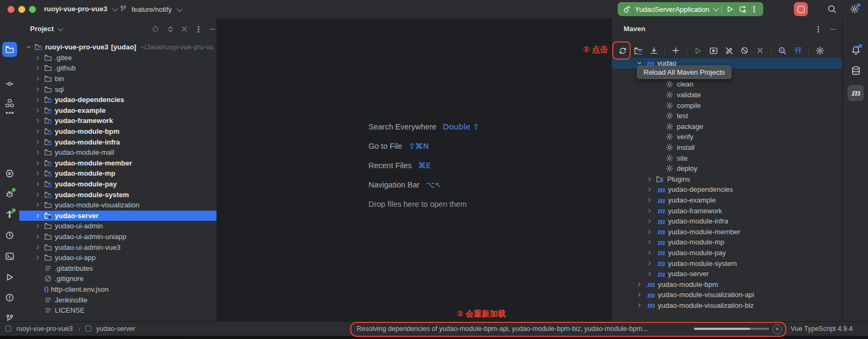 The width and height of the screenshot is (868, 339). Describe the element at coordinates (727, 263) in the screenshot. I see `maven-module-item: myudao-module-system` at that location.